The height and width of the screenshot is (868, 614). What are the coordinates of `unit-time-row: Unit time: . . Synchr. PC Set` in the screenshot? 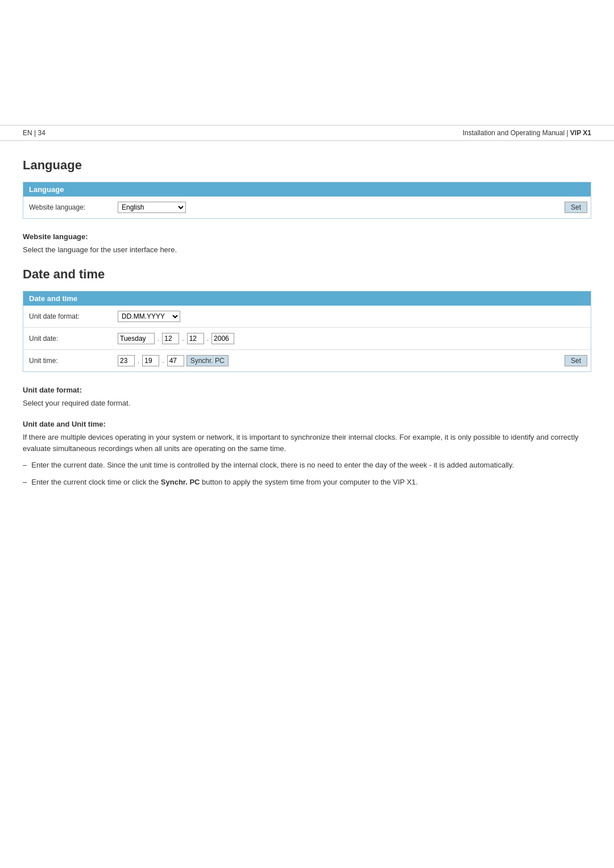 It's located at (307, 361).